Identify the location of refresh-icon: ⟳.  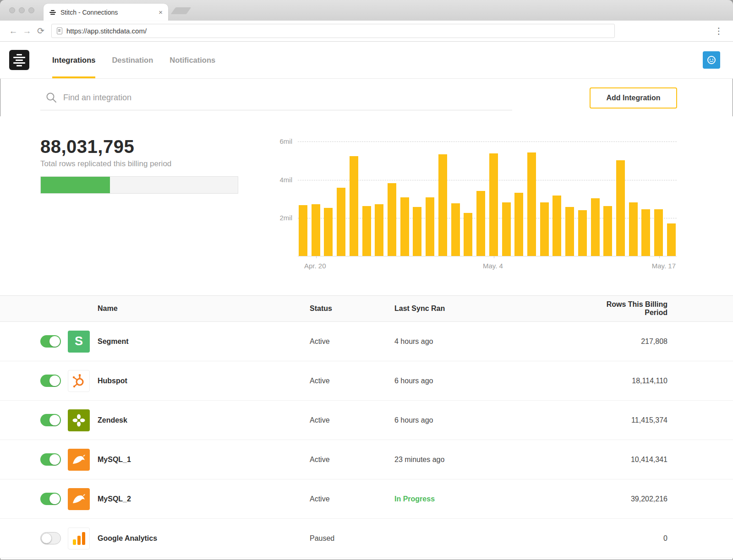
(41, 31).